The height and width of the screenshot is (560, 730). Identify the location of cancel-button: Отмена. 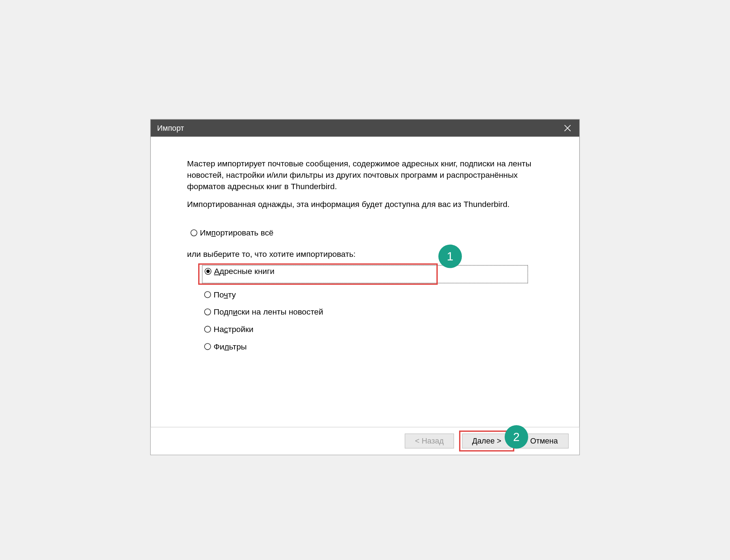
(544, 441).